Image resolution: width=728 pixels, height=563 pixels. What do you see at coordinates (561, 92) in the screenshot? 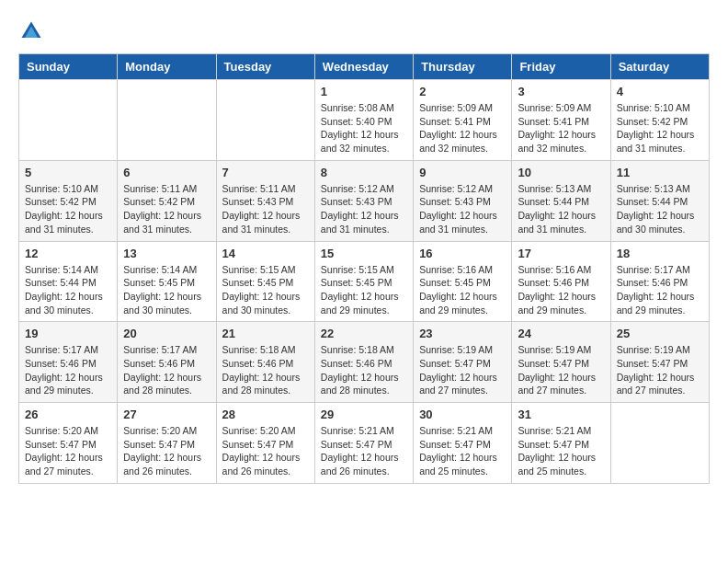
I see `day-number: 3` at bounding box center [561, 92].